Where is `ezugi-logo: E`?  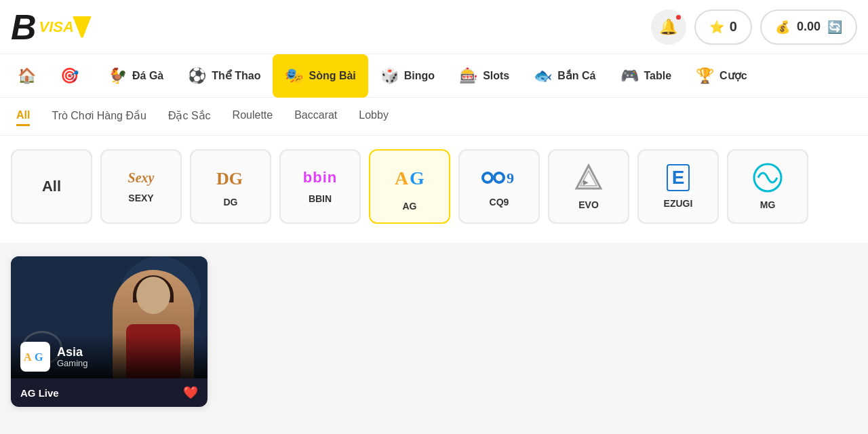
ezugi-logo: E is located at coordinates (678, 178).